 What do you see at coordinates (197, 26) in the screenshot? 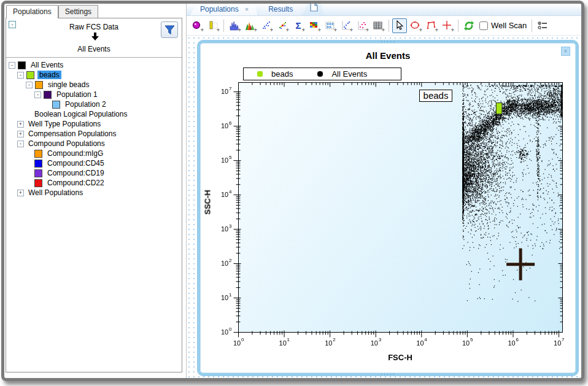
I see `gate-color-button: +` at bounding box center [197, 26].